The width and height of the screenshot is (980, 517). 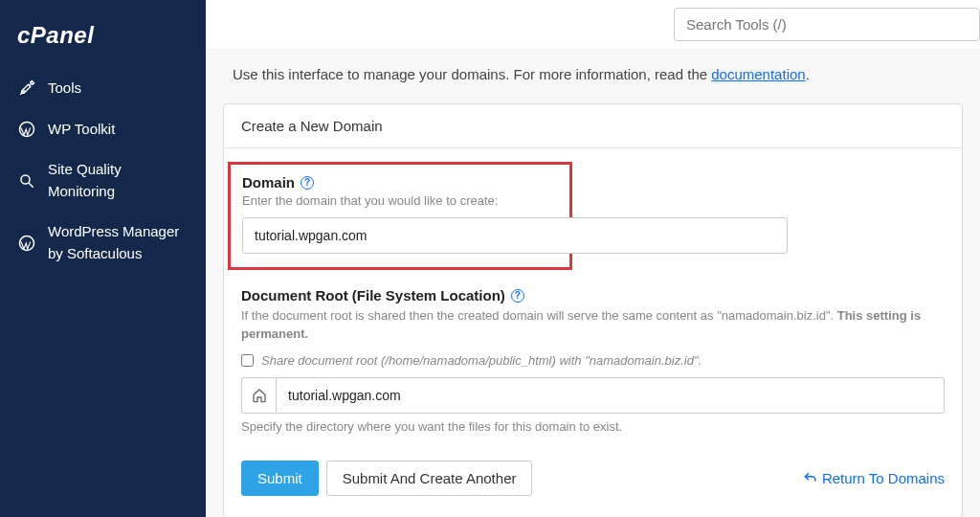 What do you see at coordinates (400, 216) in the screenshot?
I see `domain-field-block: Domain ? Enter the domain that you would…` at bounding box center [400, 216].